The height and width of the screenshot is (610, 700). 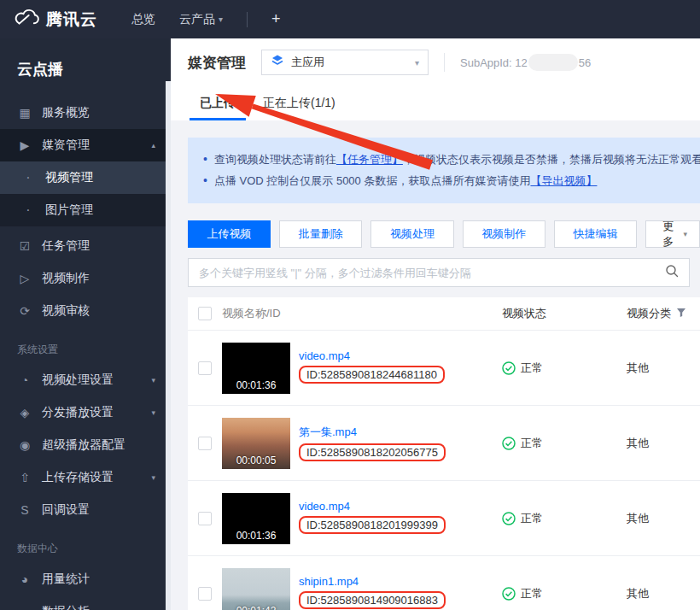 I want to click on nav-overview: 总览, so click(x=143, y=20).